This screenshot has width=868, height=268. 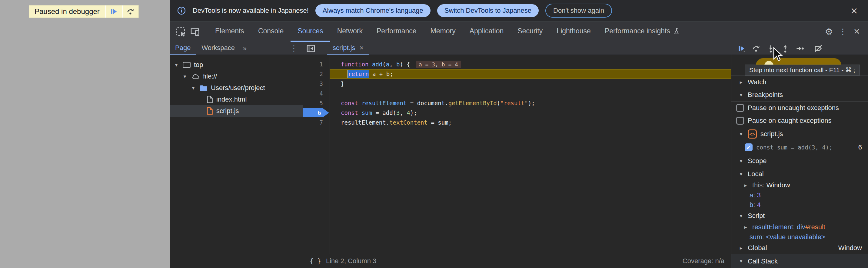 I want to click on debugger-toolbar, so click(x=800, y=49).